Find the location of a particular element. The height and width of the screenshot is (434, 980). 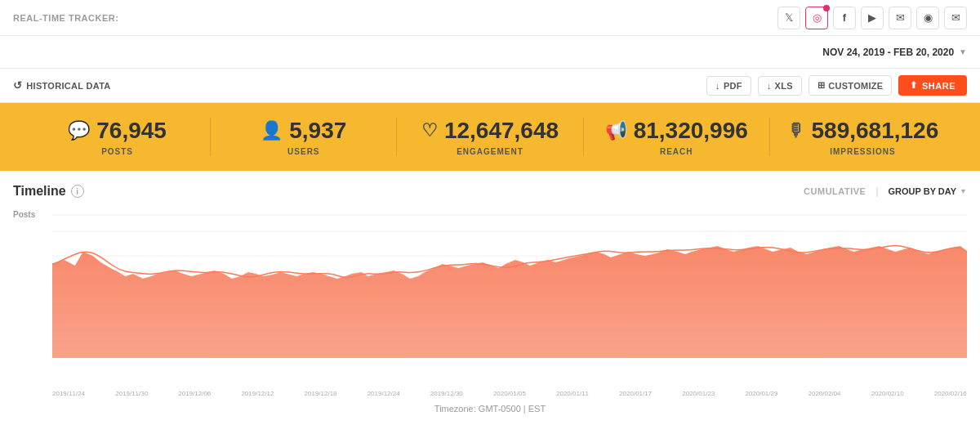

date-range-text: NOV 24, 2019 - FEB 20, 2020 is located at coordinates (889, 52).